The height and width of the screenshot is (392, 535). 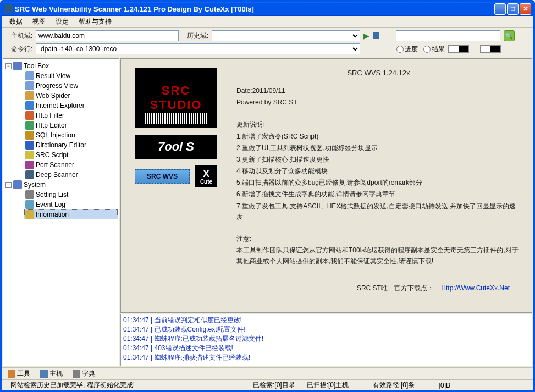 What do you see at coordinates (378, 124) in the screenshot?
I see `update-header: 更新说明:` at bounding box center [378, 124].